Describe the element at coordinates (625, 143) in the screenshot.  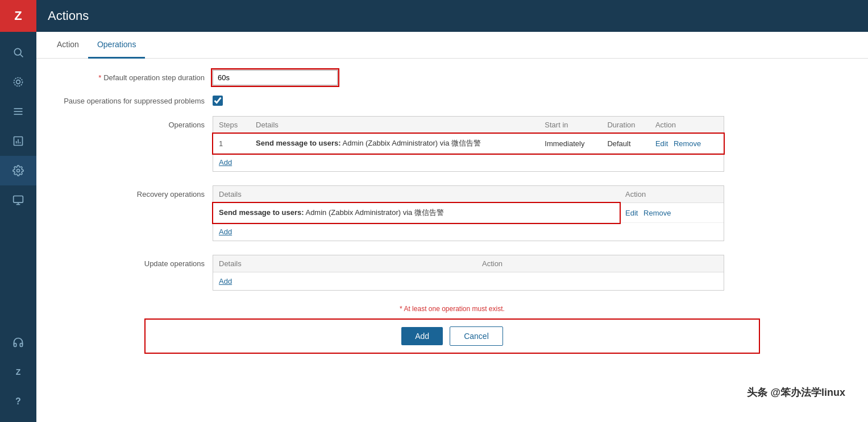
I see `row-duration: Default` at that location.